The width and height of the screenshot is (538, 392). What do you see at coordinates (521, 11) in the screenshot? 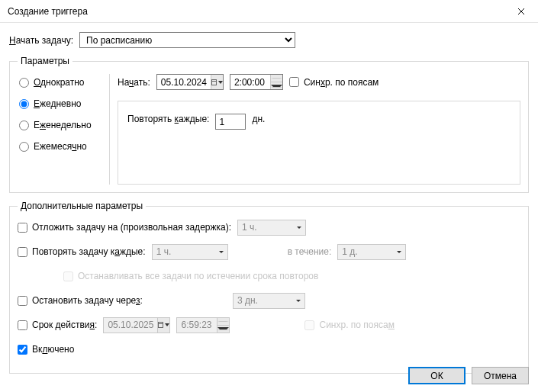
I see `close-icon` at bounding box center [521, 11].